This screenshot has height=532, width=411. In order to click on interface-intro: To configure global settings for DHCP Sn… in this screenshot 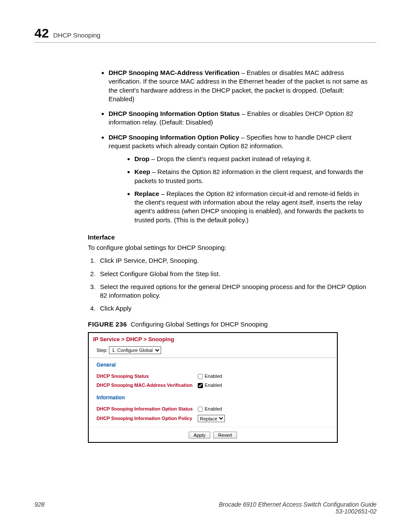, I will do `click(228, 248)`.